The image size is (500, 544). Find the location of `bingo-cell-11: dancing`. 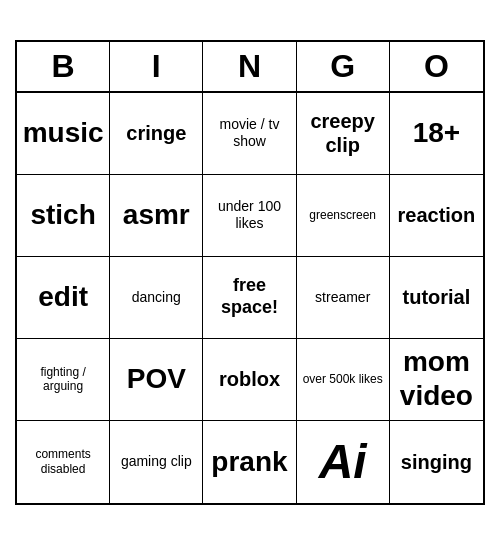

bingo-cell-11: dancing is located at coordinates (156, 298).